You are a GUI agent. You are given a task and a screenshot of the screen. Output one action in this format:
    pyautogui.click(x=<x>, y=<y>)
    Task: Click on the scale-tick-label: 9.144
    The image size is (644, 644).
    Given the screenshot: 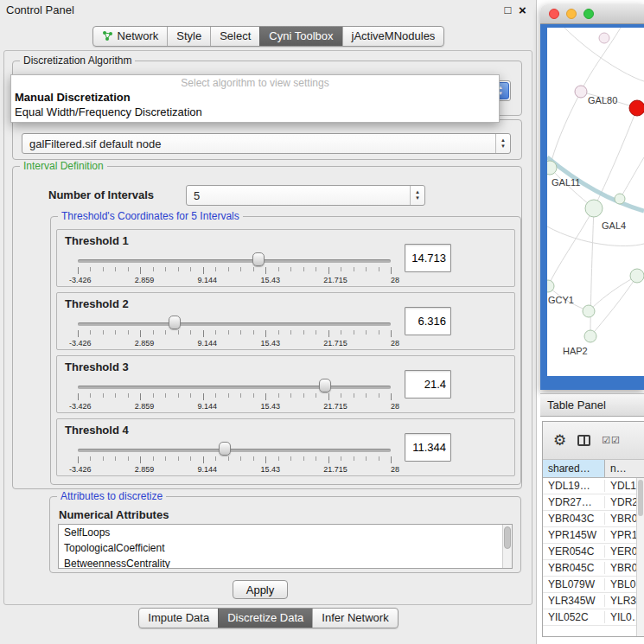 What is the action you would take?
    pyautogui.click(x=207, y=280)
    